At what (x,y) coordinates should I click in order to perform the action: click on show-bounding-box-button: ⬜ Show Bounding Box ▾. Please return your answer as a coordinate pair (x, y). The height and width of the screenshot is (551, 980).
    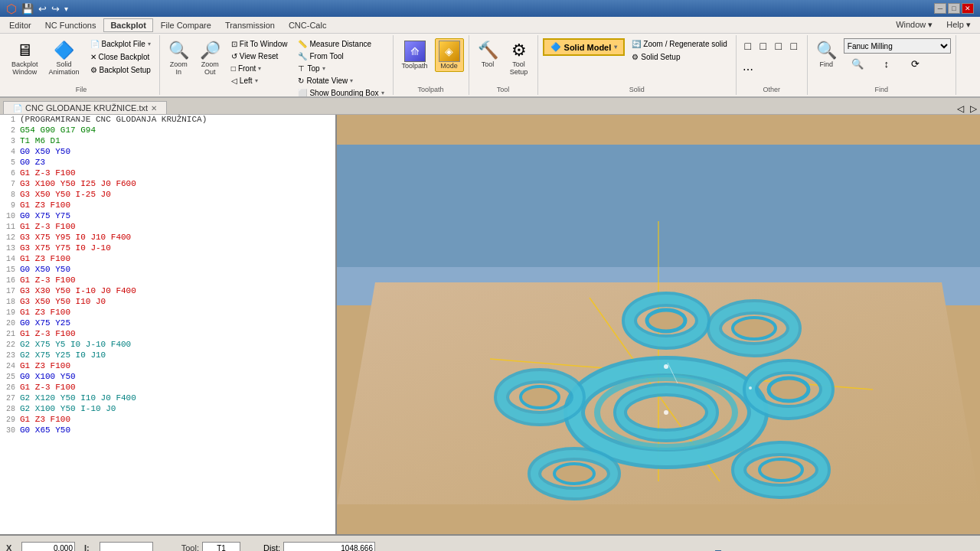
    Looking at the image, I should click on (341, 93).